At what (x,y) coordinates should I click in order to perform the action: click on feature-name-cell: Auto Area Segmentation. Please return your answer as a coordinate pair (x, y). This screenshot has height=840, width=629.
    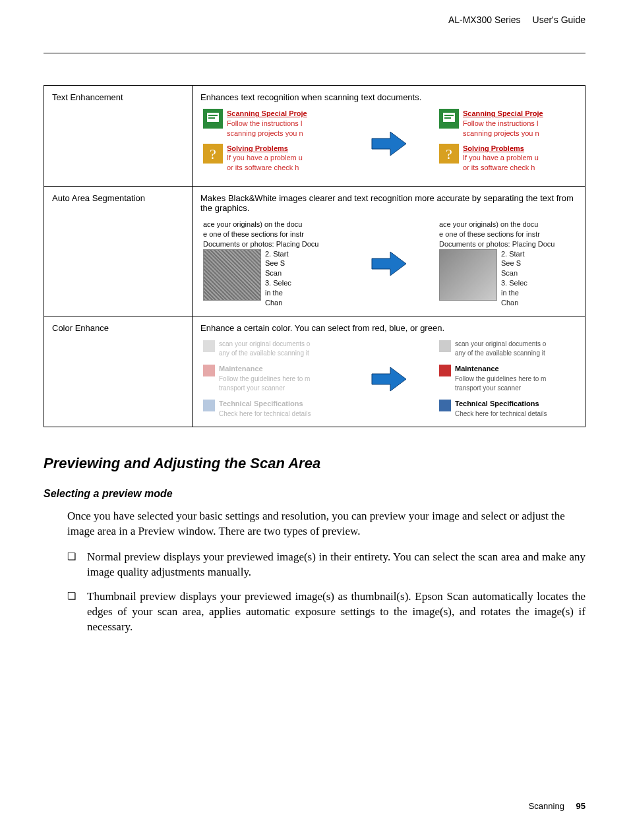
    Looking at the image, I should click on (119, 252).